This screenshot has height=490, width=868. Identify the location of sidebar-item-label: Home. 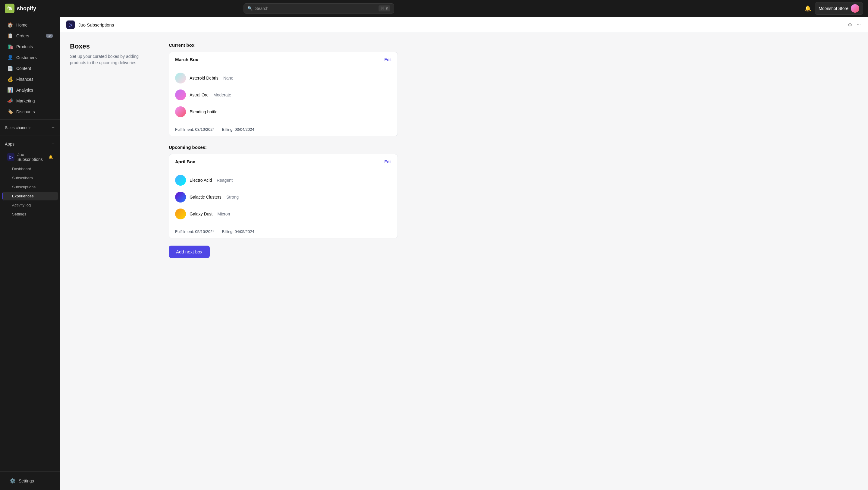
(22, 25).